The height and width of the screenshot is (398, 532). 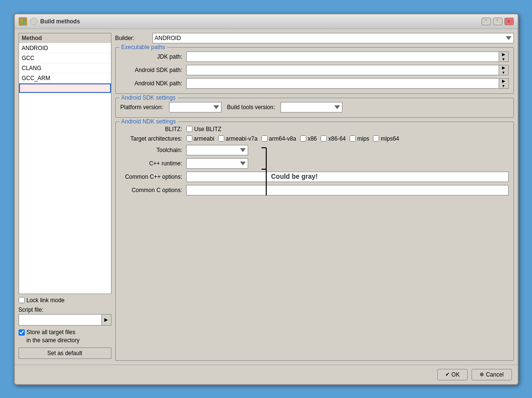 I want to click on cpp-runtime-select, so click(x=217, y=163).